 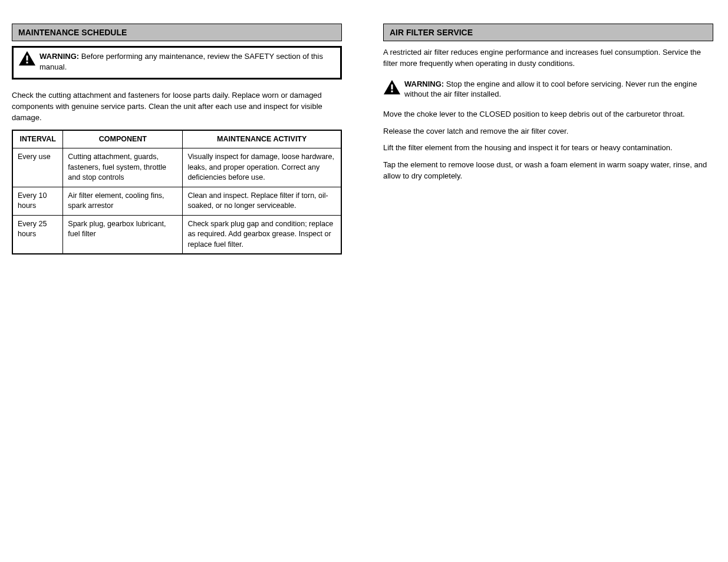 What do you see at coordinates (177, 32) in the screenshot?
I see `left-section-title: MAINTENANCE SCHEDULE` at bounding box center [177, 32].